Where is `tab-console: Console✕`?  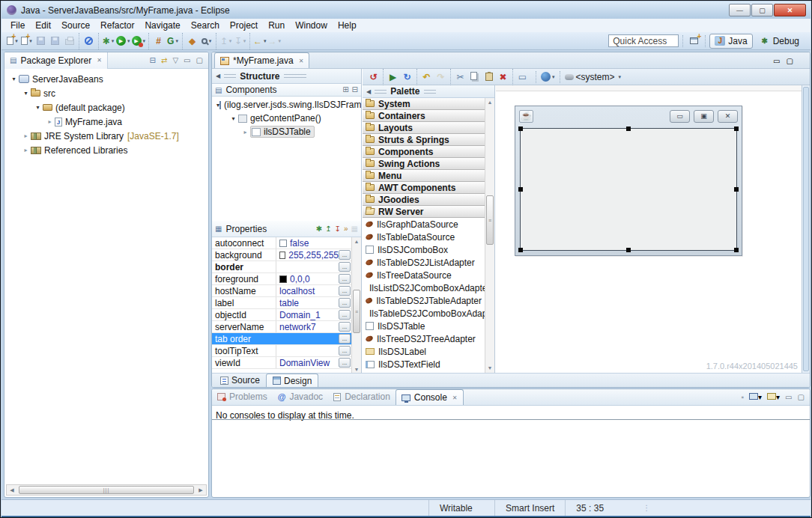 tab-console: Console✕ is located at coordinates (430, 397).